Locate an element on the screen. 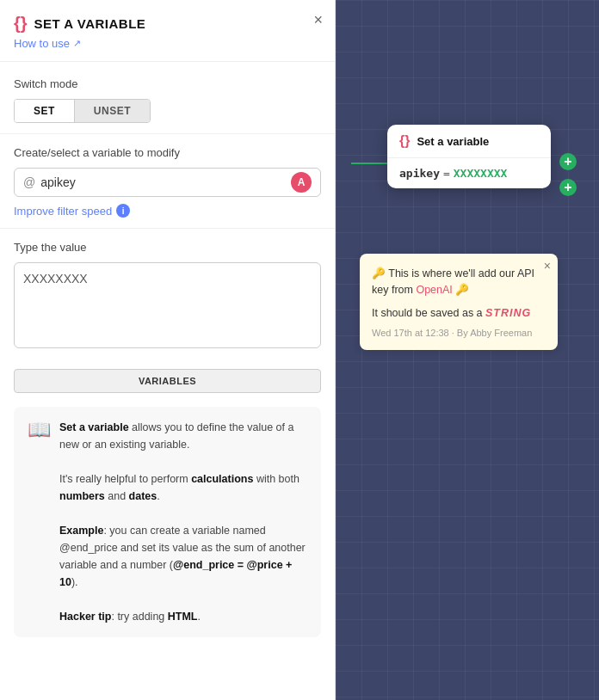 The image size is (599, 700). value-textarea: XXXXXXXX is located at coordinates (167, 305).